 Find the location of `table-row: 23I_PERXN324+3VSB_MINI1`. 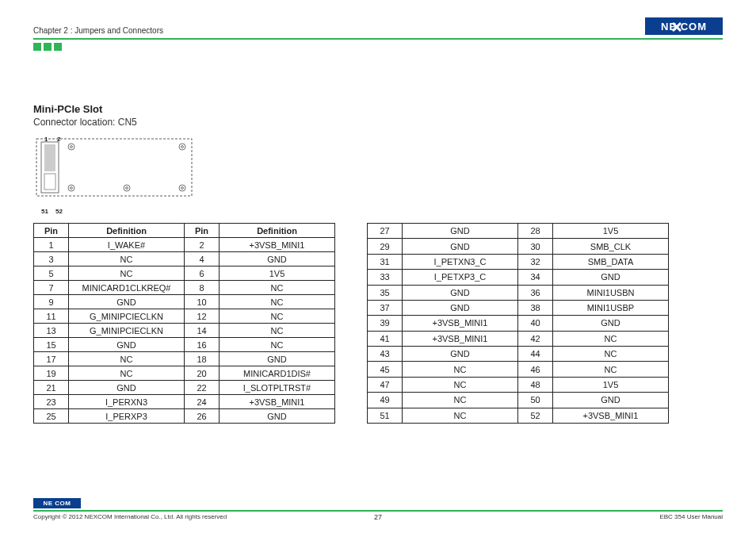

table-row: 23I_PERXN324+3VSB_MINI1 is located at coordinates (185, 402).